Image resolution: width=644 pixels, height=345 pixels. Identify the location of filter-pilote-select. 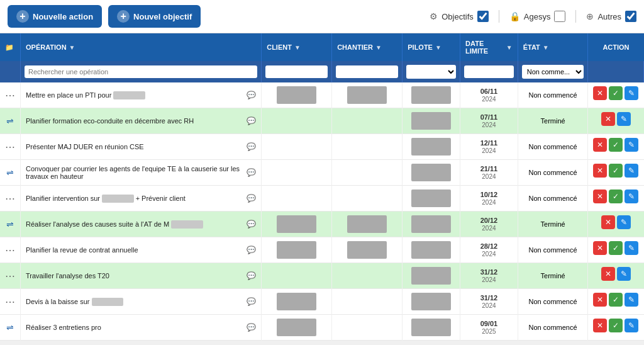
(431, 72).